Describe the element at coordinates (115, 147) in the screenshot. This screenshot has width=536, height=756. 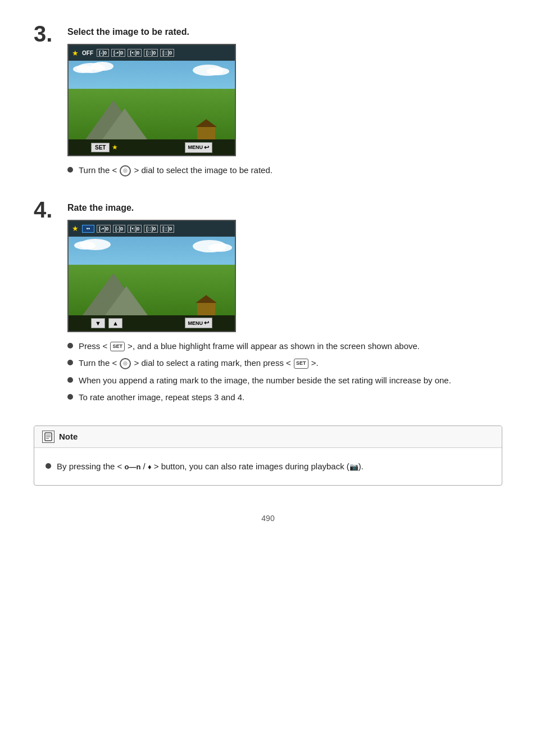
I see `star-label: ★` at that location.